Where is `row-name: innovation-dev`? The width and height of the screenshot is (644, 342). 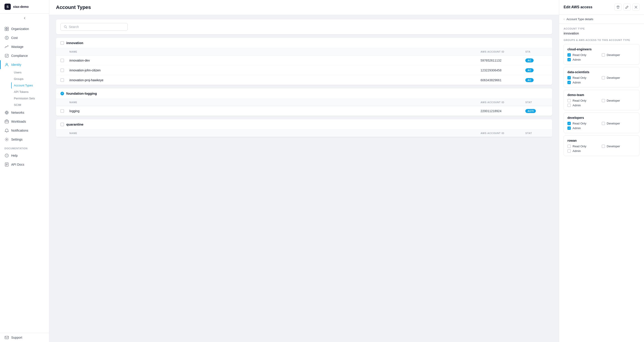 row-name: innovation-dev is located at coordinates (275, 60).